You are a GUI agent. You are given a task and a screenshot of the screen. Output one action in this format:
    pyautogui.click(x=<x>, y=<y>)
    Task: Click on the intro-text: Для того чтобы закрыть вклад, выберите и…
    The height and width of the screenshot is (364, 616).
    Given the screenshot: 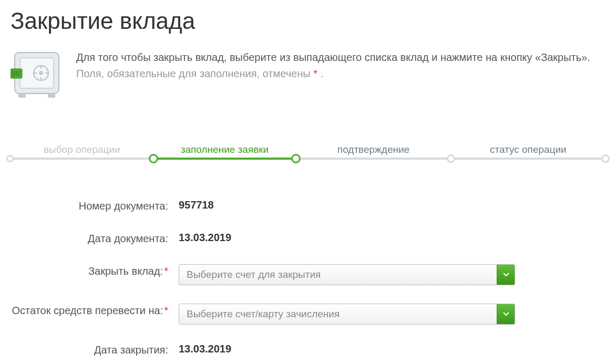 What is the action you would take?
    pyautogui.click(x=333, y=66)
    